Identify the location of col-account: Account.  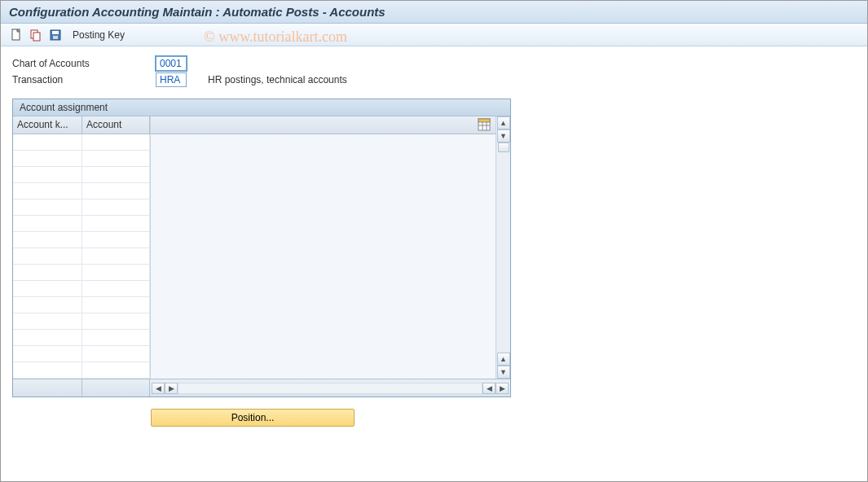
(116, 125).